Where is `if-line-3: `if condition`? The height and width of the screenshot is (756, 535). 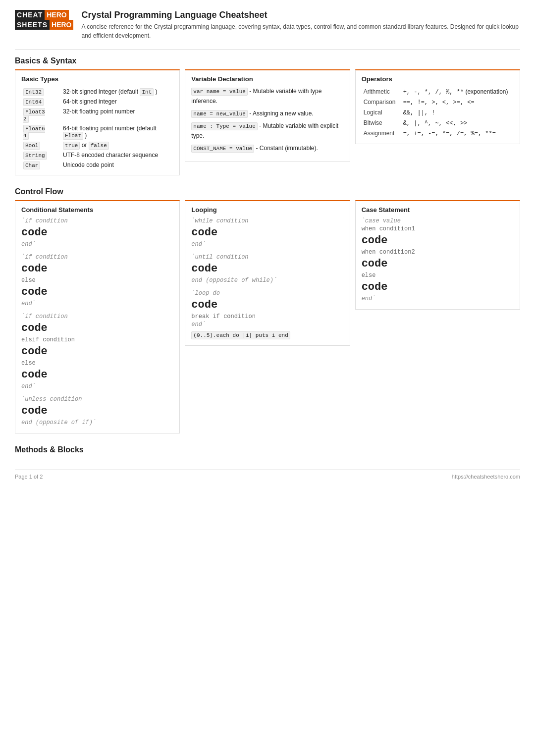
if-line-3: `if condition is located at coordinates (97, 317).